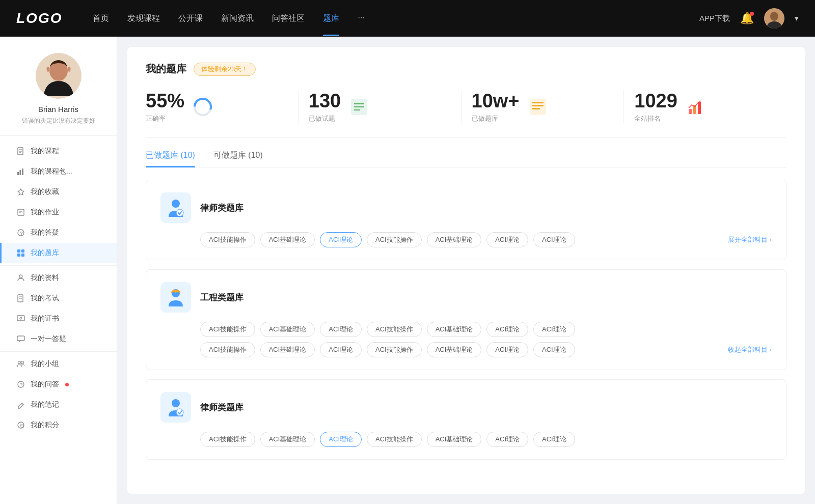 This screenshot has height=504, width=815. What do you see at coordinates (45, 384) in the screenshot?
I see `sidebar-label: 我的问答` at bounding box center [45, 384].